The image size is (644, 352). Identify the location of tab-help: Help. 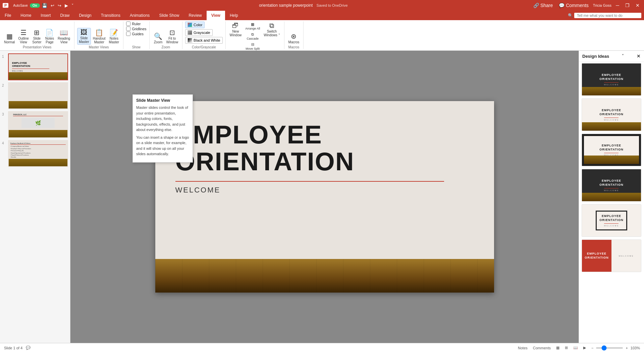
(234, 15).